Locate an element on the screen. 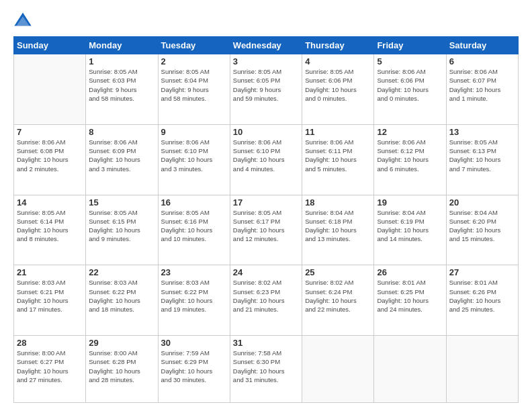  day-number: 1 is located at coordinates (122, 62).